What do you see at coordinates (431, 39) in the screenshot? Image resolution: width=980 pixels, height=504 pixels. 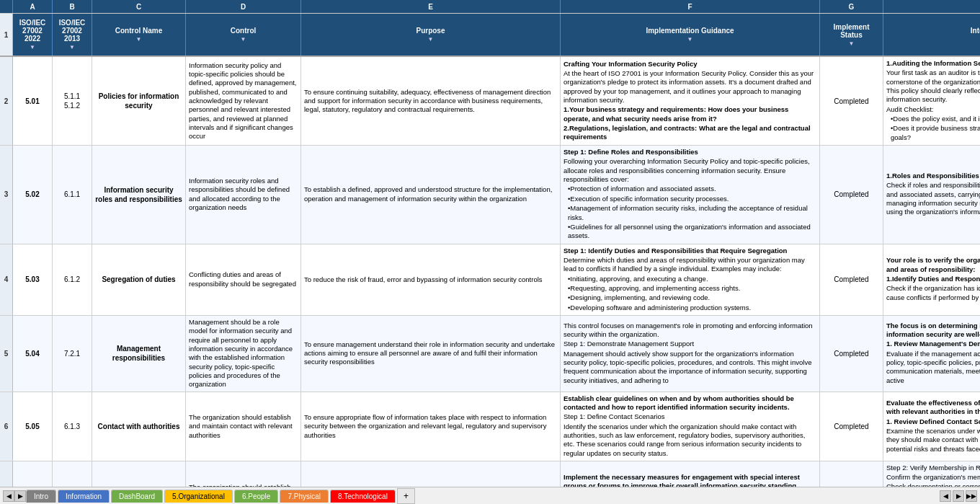 I see `filter-icon-purpose: ▼` at bounding box center [431, 39].